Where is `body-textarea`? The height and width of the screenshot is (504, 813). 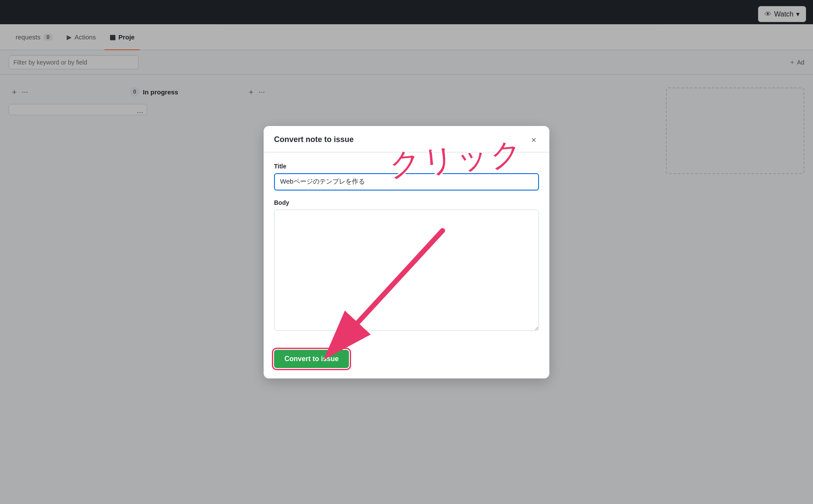 body-textarea is located at coordinates (406, 270).